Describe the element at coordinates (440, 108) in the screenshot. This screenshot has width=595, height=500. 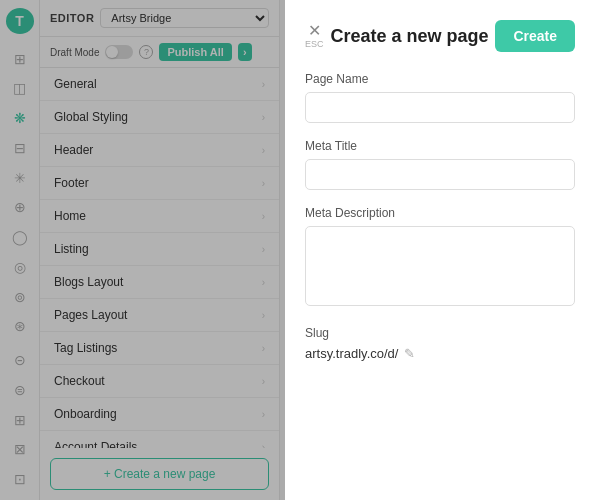
I see `page-name-input` at that location.